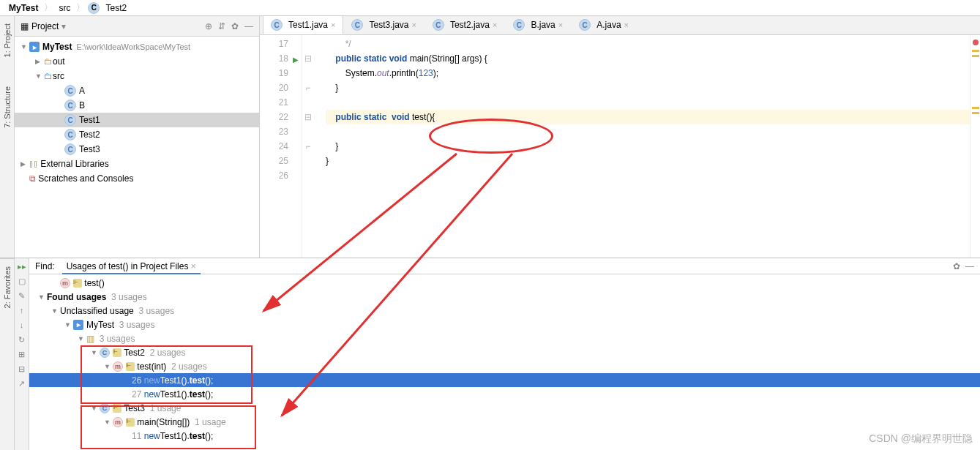  What do you see at coordinates (505, 421) in the screenshot?
I see `find-method: ▼m⊩ main(String[]) 1 usage` at bounding box center [505, 421].